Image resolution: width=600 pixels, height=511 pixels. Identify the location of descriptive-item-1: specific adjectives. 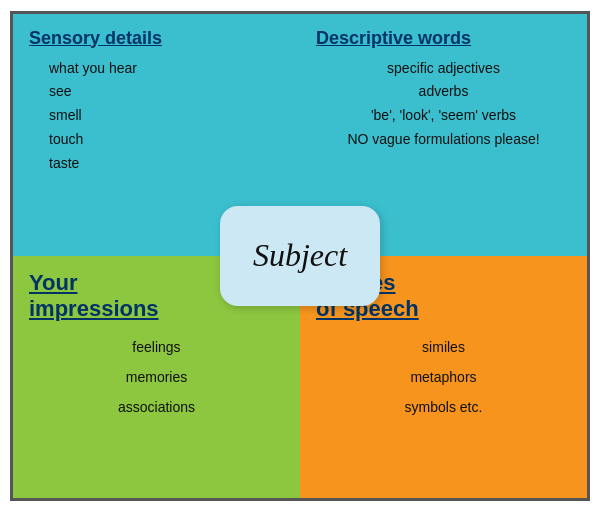
(444, 69).